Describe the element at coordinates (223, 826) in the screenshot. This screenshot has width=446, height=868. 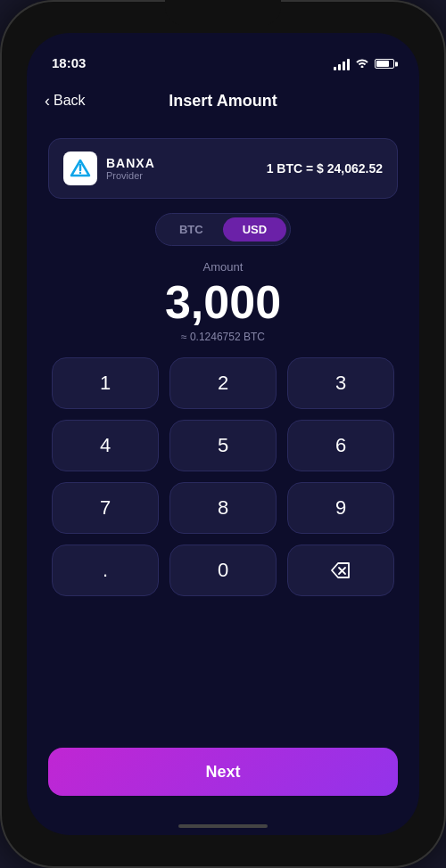
I see `home-indicator` at that location.